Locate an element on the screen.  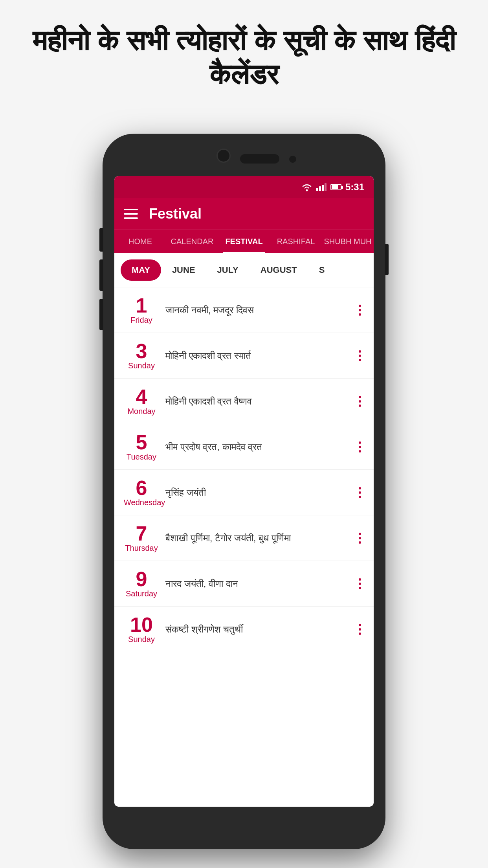
date-day: Tuesday is located at coordinates (141, 457).